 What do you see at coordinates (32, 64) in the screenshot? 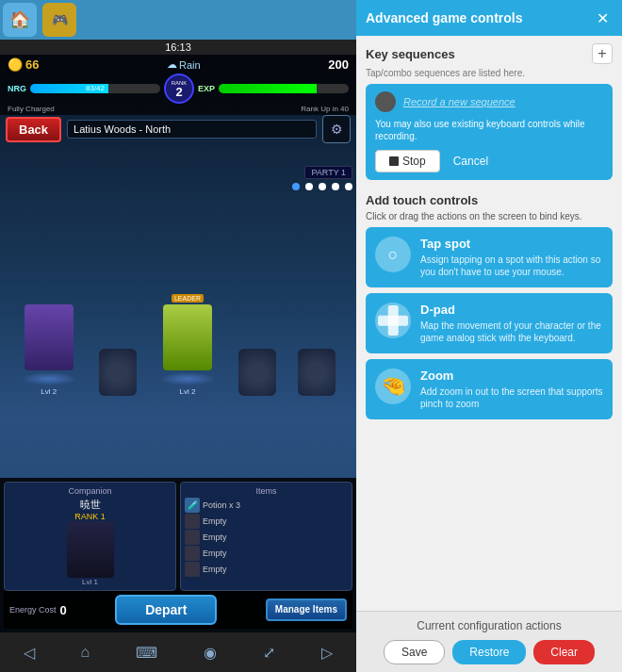
I see `coin-value: 66` at bounding box center [32, 64].